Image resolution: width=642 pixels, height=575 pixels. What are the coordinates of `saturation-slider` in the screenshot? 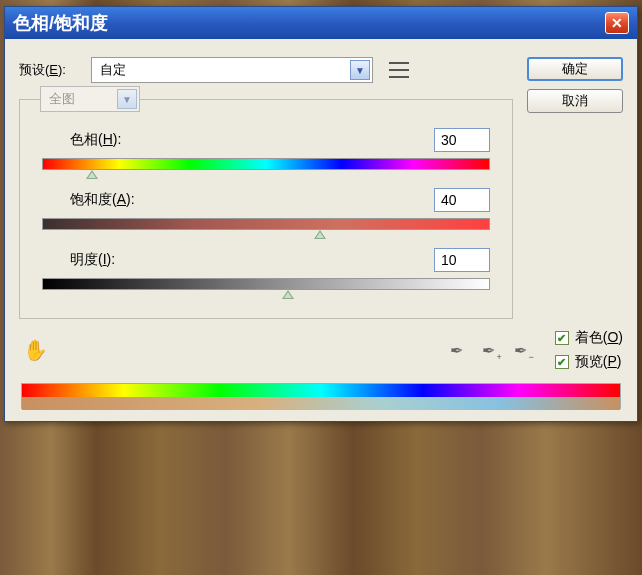 It's located at (266, 224).